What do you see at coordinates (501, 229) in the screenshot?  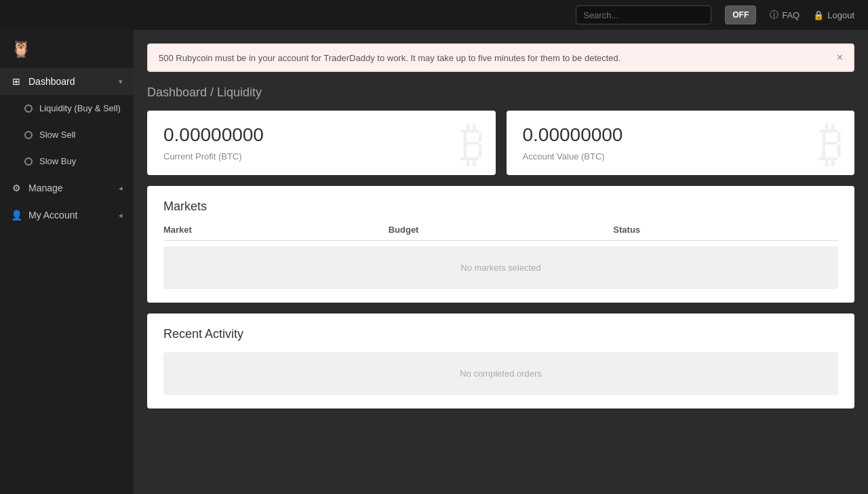 I see `col-budget: Budget` at bounding box center [501, 229].